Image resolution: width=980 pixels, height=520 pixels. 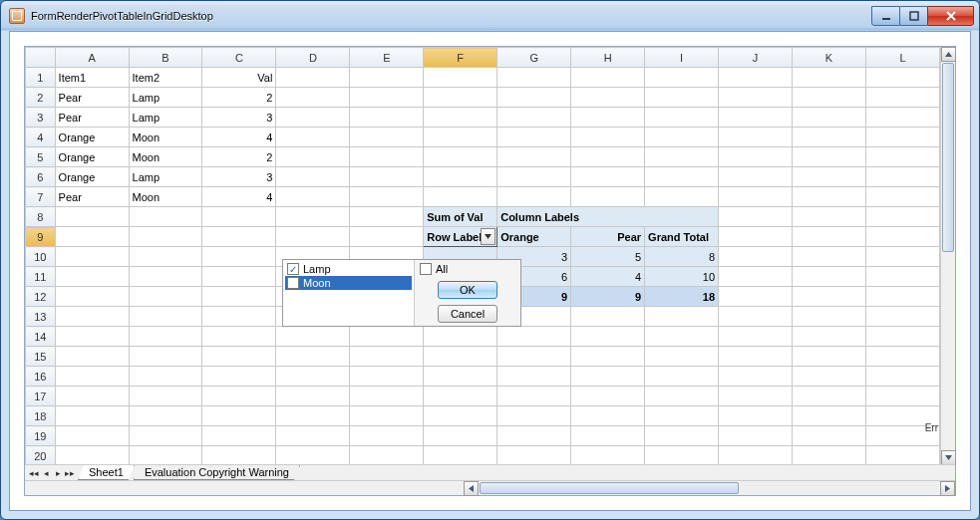 I want to click on cell-A6: Orange, so click(x=92, y=177).